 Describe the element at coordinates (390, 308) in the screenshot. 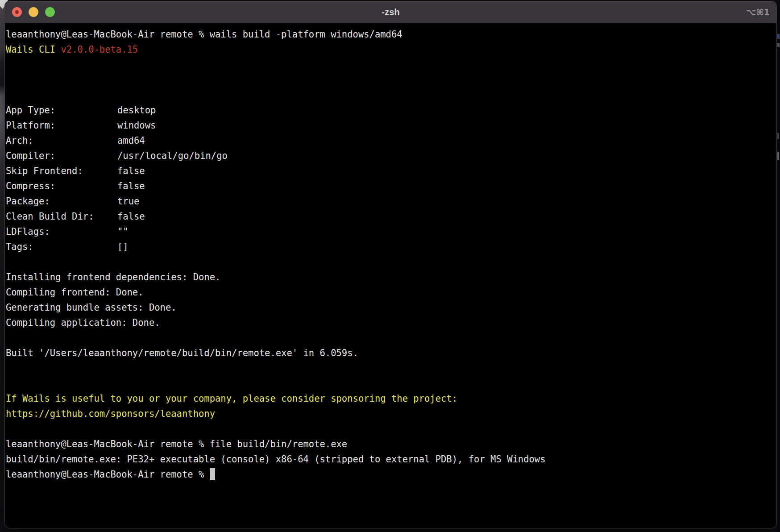

I see `terminal-line: Generating bundle assets: Done.` at that location.